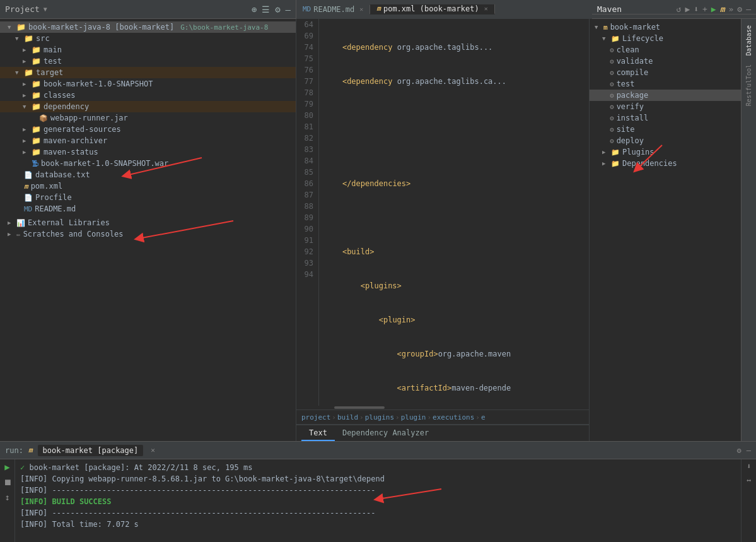 Image resolution: width=756 pixels, height=542 pixels. I want to click on breadcrumb: project › build › plugins › plugin › exe…, so click(443, 417).